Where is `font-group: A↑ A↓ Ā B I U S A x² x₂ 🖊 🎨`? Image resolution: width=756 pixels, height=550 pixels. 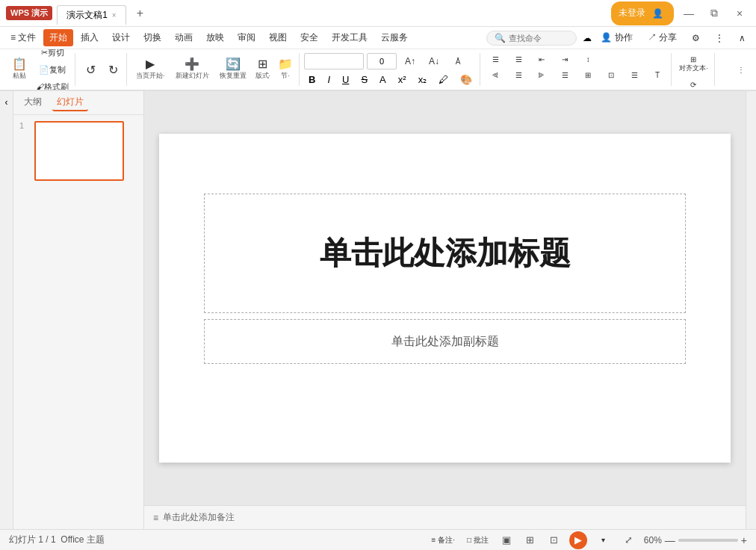
font-group: A↑ A↓ Ā B I U S A x² x₂ 🖊 🎨 is located at coordinates (391, 69).